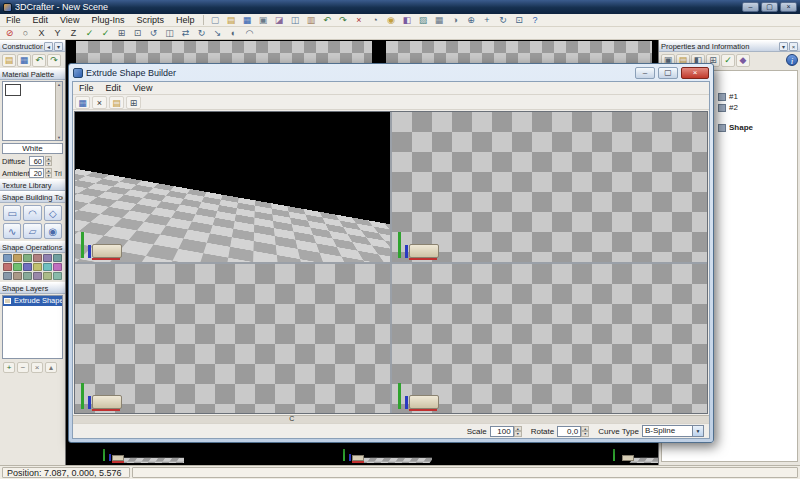 This screenshot has width=800, height=479. What do you see at coordinates (673, 431) in the screenshot?
I see `curve-type-select: B-Spline ▼` at bounding box center [673, 431].